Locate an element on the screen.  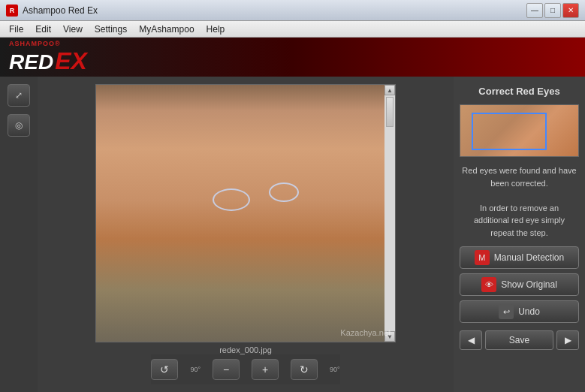
rotate-left-icon: ↺ is located at coordinates (164, 369).